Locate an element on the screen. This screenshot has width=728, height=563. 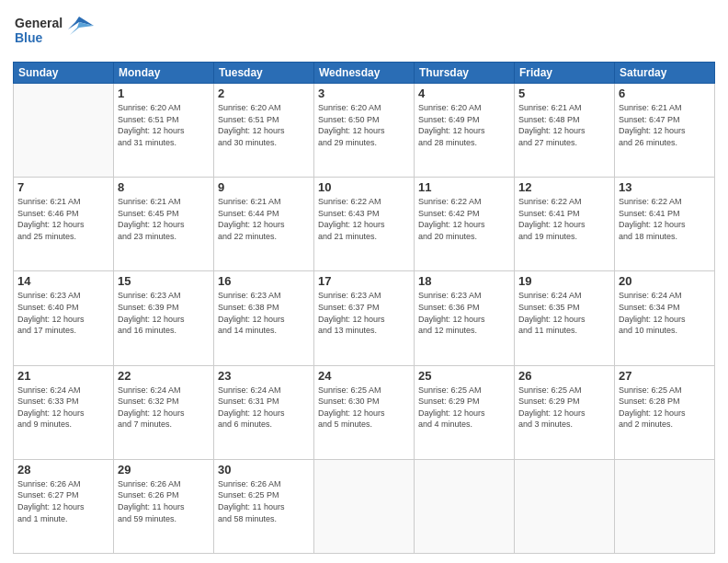
day-number: 28 is located at coordinates (63, 469).